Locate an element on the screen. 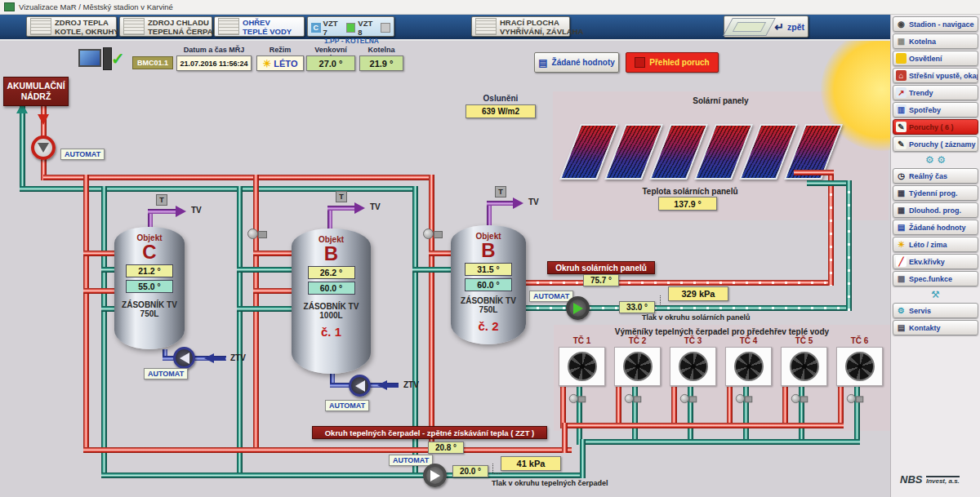 The image size is (980, 497). sidebar-item-realny-cas: ◷Reálný čas is located at coordinates (936, 176).